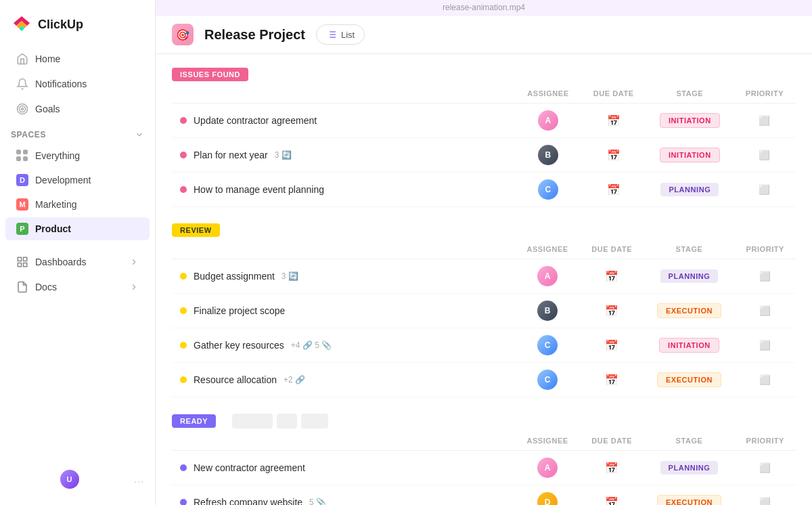  Describe the element at coordinates (139, 135) in the screenshot. I see `chevron-down-icon` at that location.